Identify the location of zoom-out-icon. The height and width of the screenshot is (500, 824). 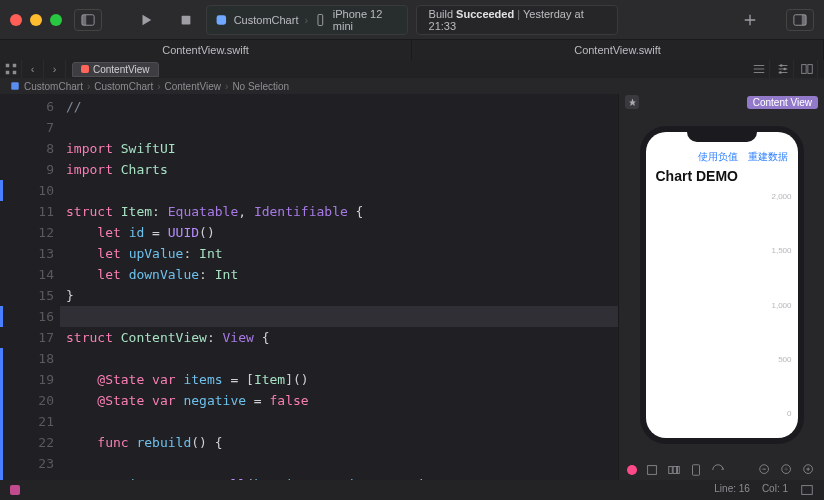
(765, 470).